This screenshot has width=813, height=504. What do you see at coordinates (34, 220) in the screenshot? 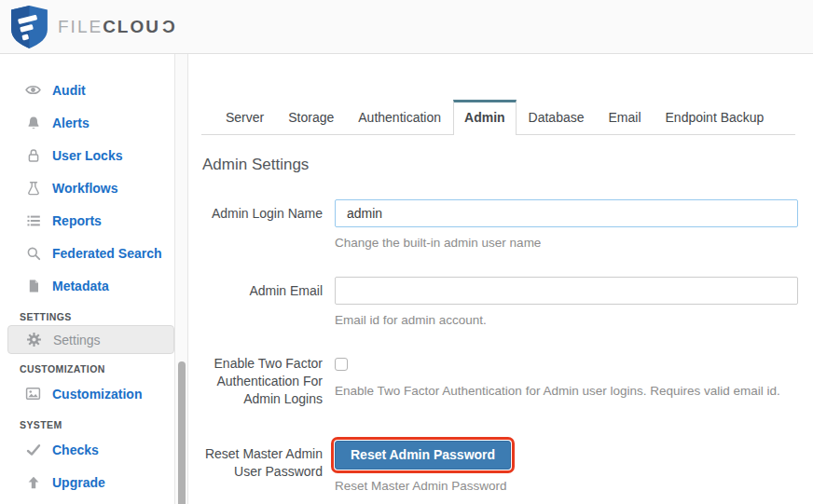
I see `list-icon` at bounding box center [34, 220].